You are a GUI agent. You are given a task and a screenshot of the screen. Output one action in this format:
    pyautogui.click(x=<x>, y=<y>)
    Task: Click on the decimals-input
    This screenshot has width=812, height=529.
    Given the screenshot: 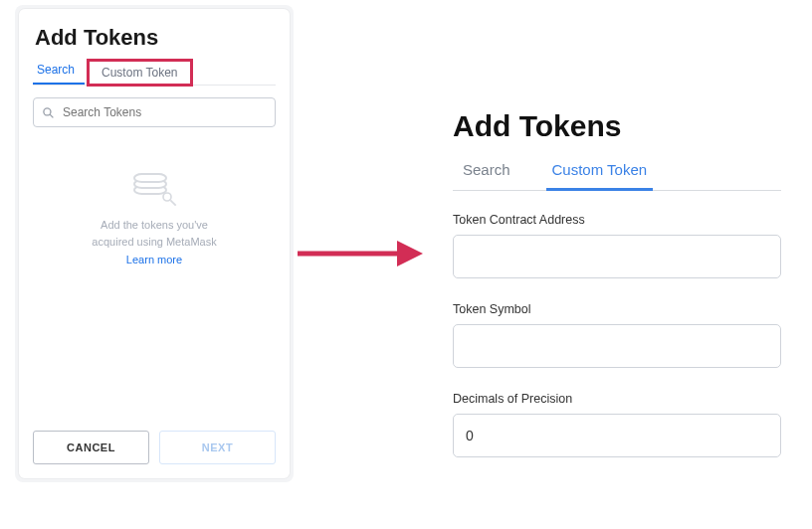 What is the action you would take?
    pyautogui.click(x=617, y=436)
    